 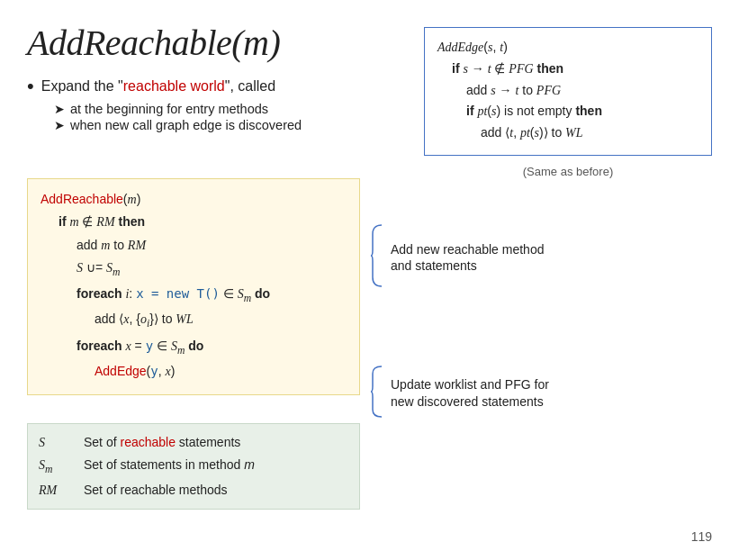 What do you see at coordinates (568, 103) in the screenshot?
I see `addedge-panel: AddEdge(s, t) if s → t ∉ PFG then add s …` at bounding box center [568, 103].